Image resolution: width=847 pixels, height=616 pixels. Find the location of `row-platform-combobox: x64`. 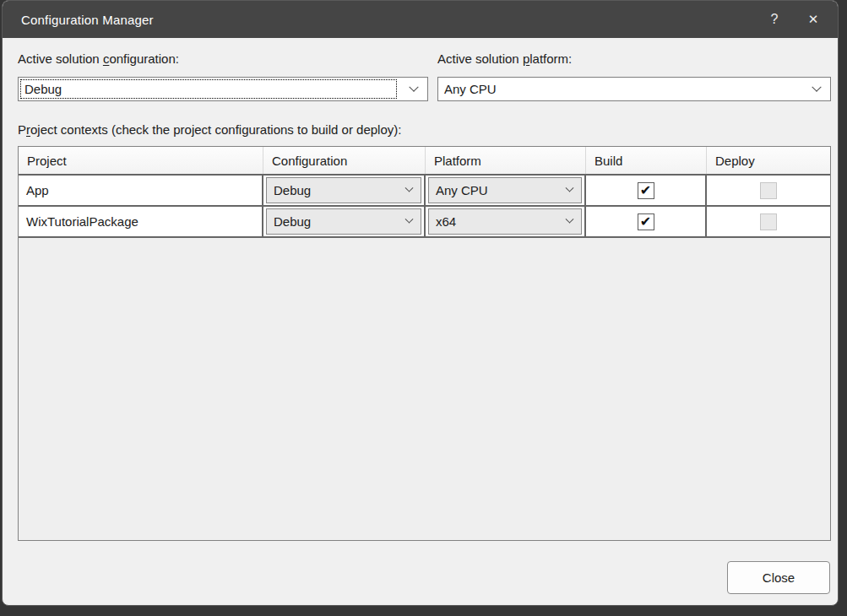

row-platform-combobox: x64 is located at coordinates (505, 221).